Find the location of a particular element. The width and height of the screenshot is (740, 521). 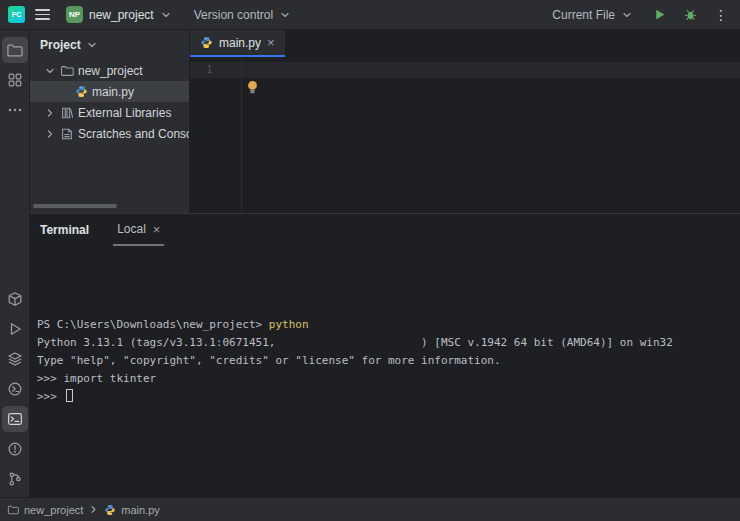

editor-tab-label: main.py is located at coordinates (240, 43).